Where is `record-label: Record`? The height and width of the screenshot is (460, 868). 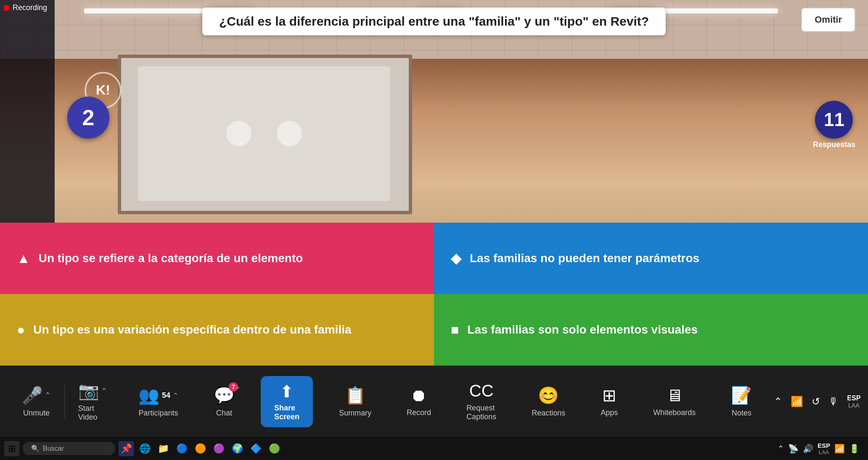
record-label: Record is located at coordinates (419, 413).